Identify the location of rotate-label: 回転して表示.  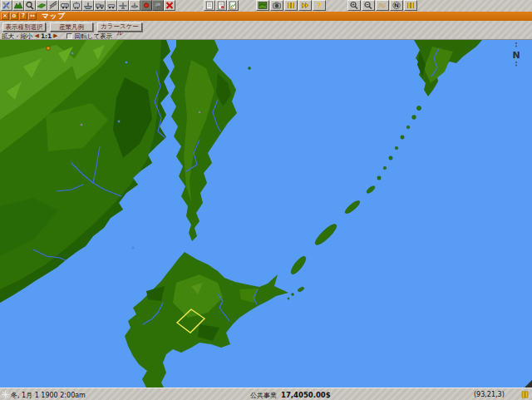
(93, 37).